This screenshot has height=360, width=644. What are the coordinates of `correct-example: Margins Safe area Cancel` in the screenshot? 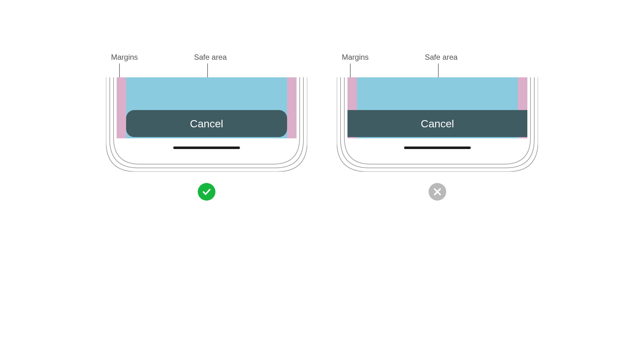 It's located at (207, 127).